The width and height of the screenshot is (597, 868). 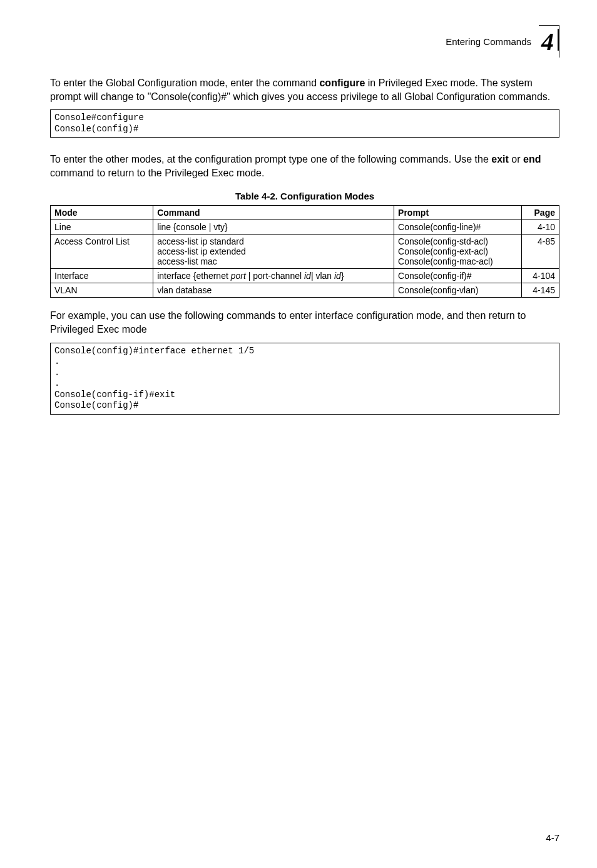 What do you see at coordinates (274, 228) in the screenshot?
I see `cell-command: line {console | vty}` at bounding box center [274, 228].